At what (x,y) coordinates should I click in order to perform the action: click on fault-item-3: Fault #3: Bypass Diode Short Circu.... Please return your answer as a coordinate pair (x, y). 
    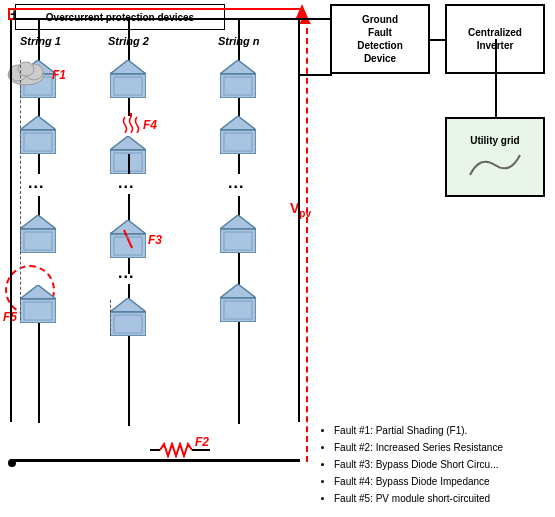
    Looking at the image, I should click on (418, 464).